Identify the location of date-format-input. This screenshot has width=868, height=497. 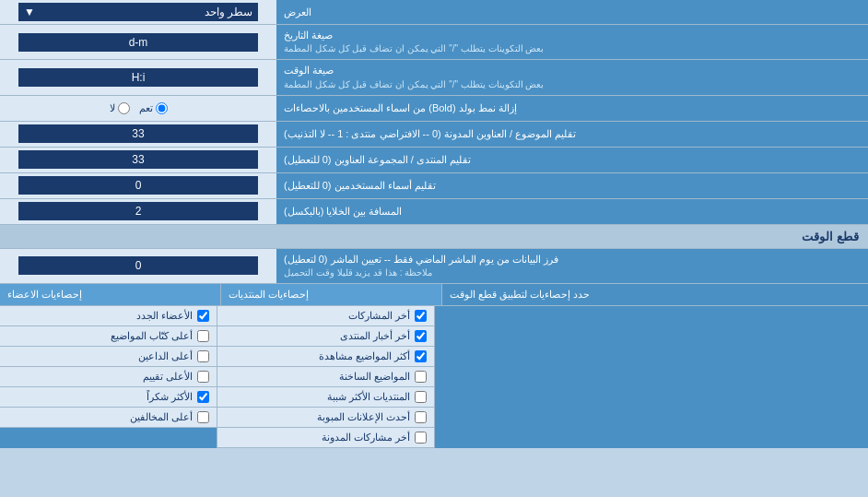
(138, 42).